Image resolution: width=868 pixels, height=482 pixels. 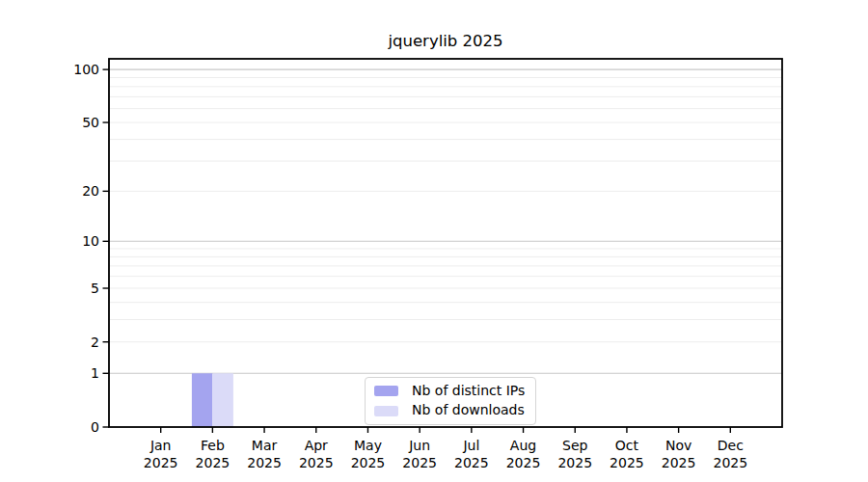 I want to click on x-tick-label-month: May, so click(x=368, y=445).